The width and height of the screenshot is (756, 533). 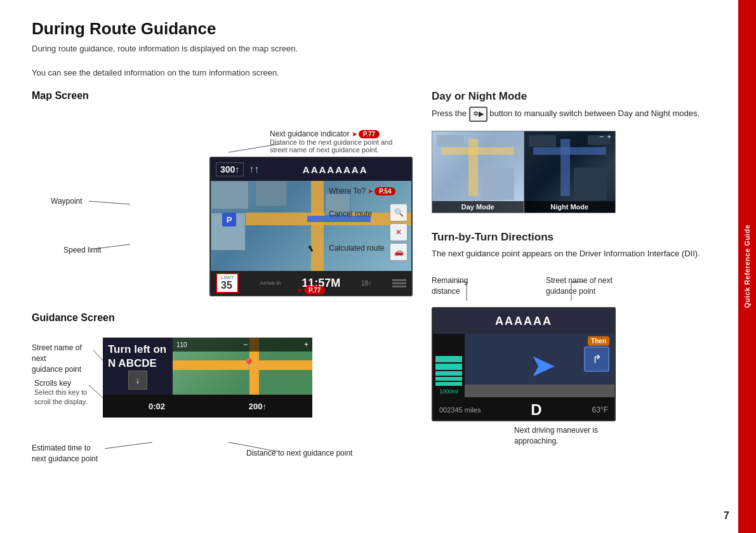 I want to click on dashboards-icon, so click(x=399, y=283).